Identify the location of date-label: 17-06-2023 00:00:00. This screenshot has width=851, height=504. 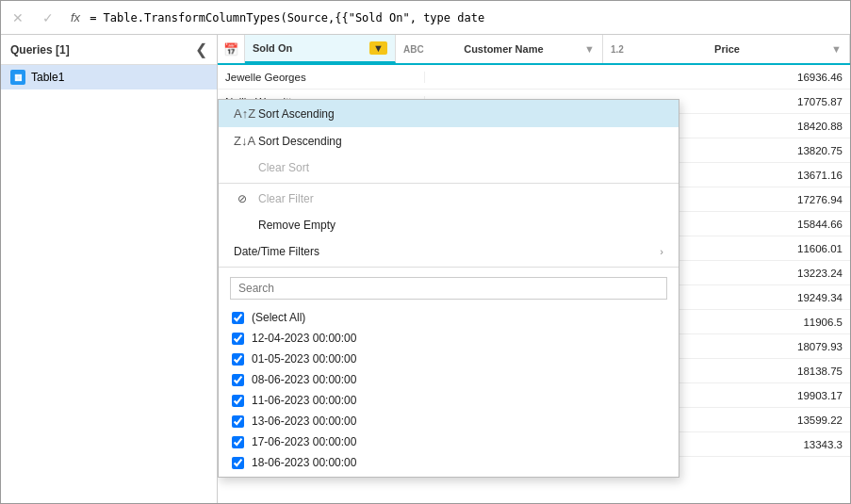
(303, 442).